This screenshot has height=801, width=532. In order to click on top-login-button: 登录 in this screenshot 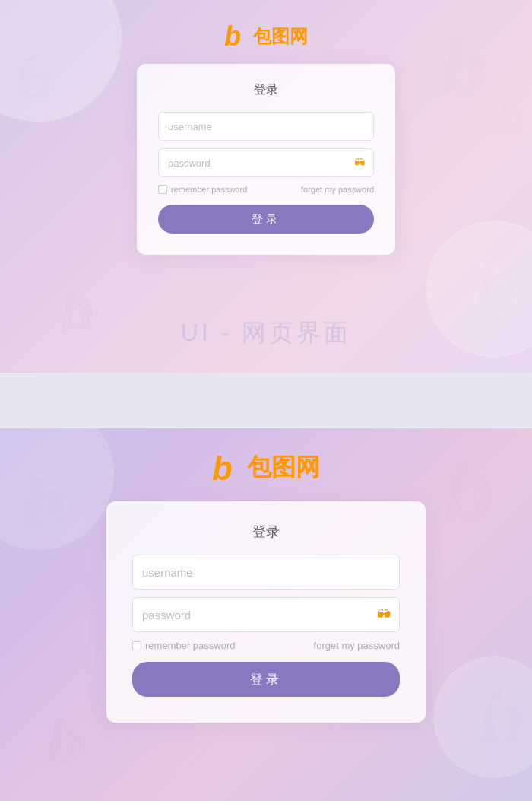, I will do `click(266, 219)`.